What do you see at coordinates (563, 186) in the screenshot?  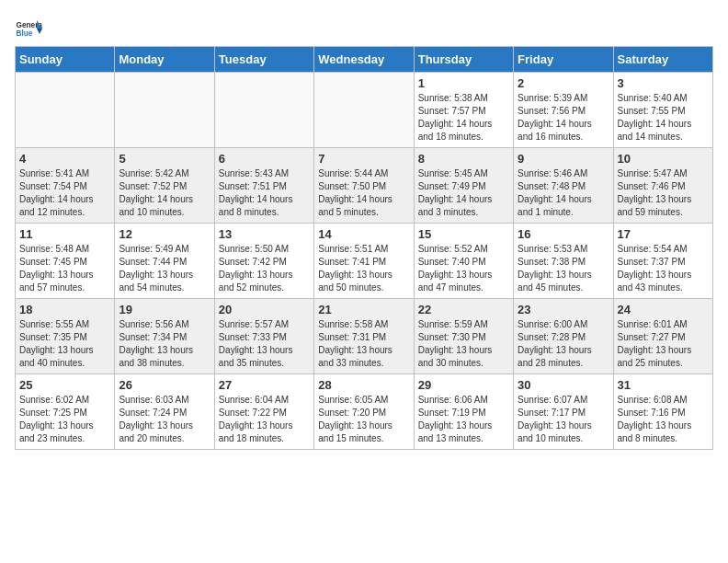 I see `calendar-day-cell: 9Sunrise: 5:46 AMSunset: 7:48 PMDaylight…` at bounding box center [563, 186].